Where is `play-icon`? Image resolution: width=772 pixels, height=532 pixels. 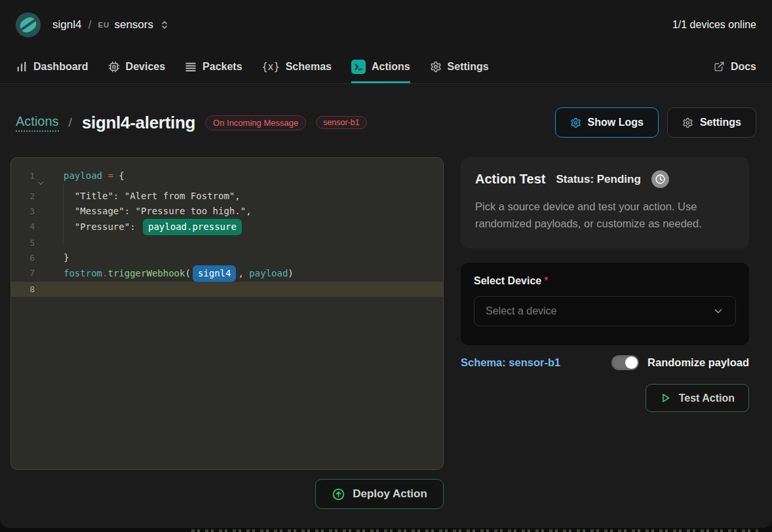 play-icon is located at coordinates (666, 398).